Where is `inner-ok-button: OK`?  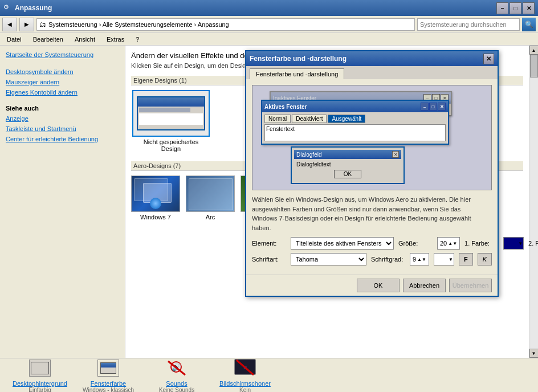
inner-ok-button: OK is located at coordinates (348, 174).